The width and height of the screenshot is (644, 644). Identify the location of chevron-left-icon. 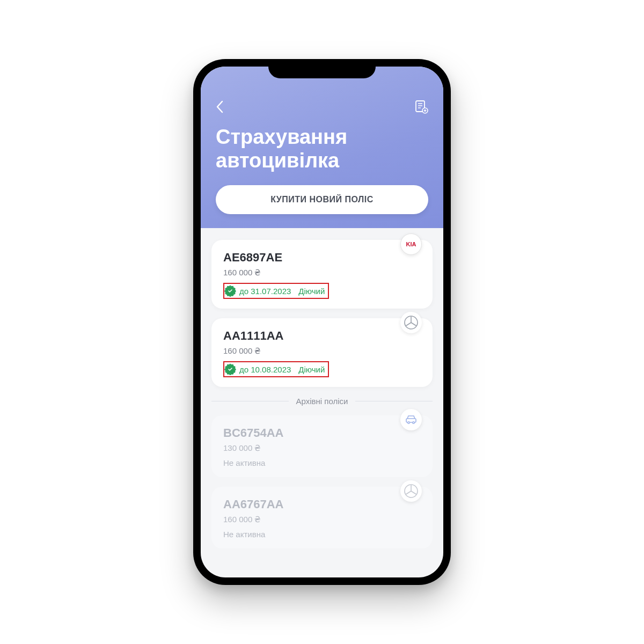
(219, 107).